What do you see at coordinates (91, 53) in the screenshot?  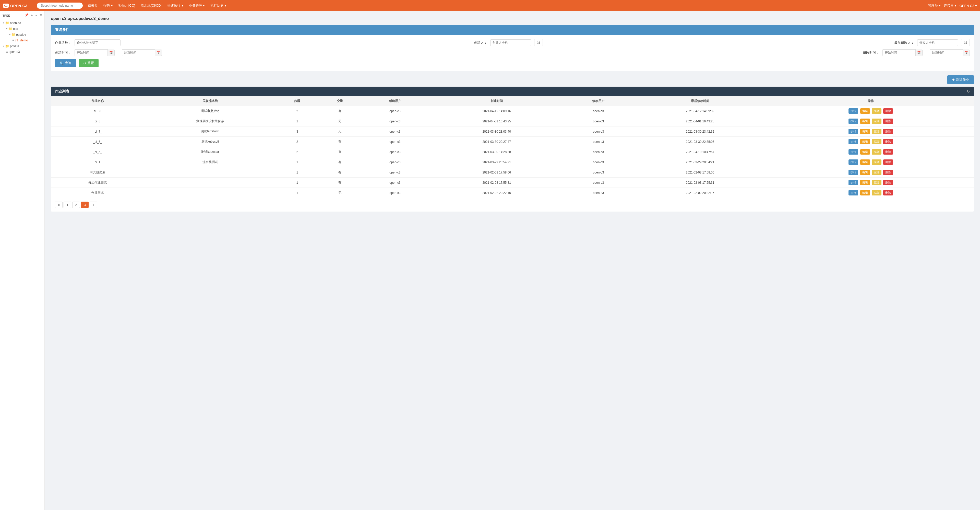 I see `create-start-input` at bounding box center [91, 53].